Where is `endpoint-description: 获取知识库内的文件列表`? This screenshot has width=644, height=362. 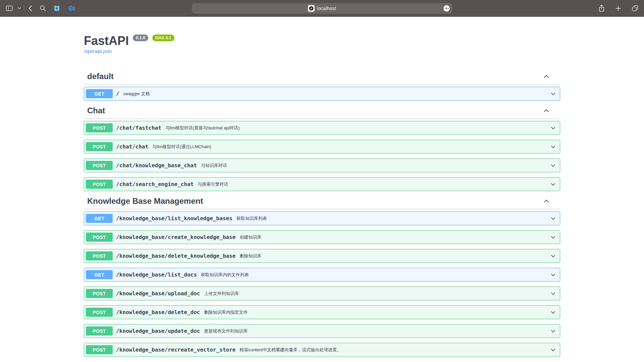 endpoint-description: 获取知识库内的文件列表 is located at coordinates (225, 275).